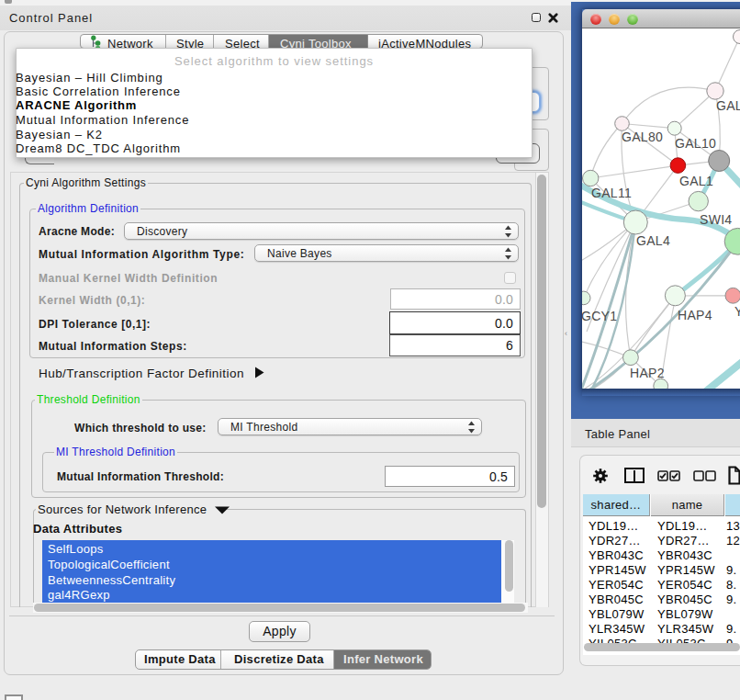  What do you see at coordinates (696, 181) in the screenshot?
I see `svg-text: GAL1` at bounding box center [696, 181].